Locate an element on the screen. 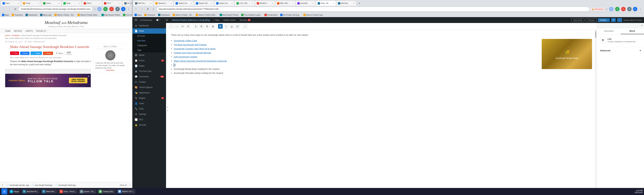  wp-nav-appearance: 🎭 Appearance is located at coordinates (149, 93).